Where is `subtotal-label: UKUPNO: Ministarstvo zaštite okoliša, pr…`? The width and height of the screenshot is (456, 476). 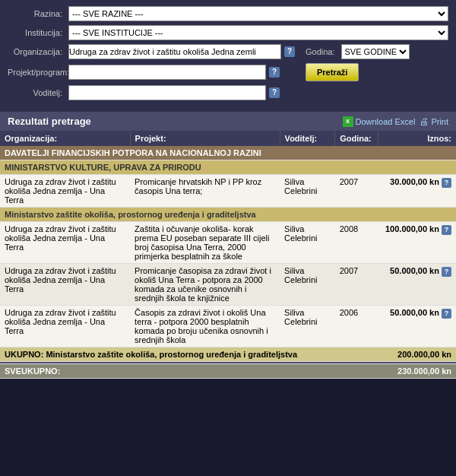 subtotal-label: UKUPNO: Ministarstvo zaštite okoliša, pr… is located at coordinates (188, 354).